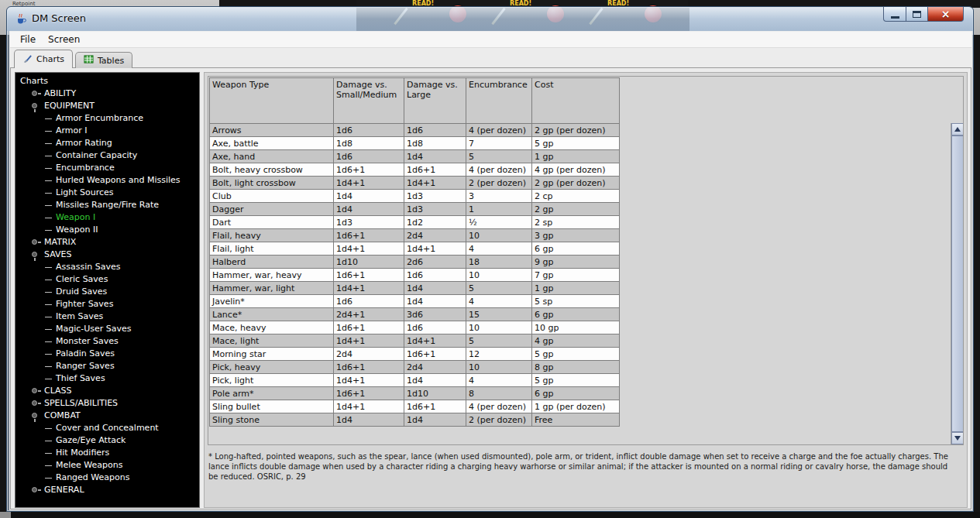 The width and height of the screenshot is (980, 518). I want to click on tree-item-weapon-i: Weapon I, so click(107, 218).